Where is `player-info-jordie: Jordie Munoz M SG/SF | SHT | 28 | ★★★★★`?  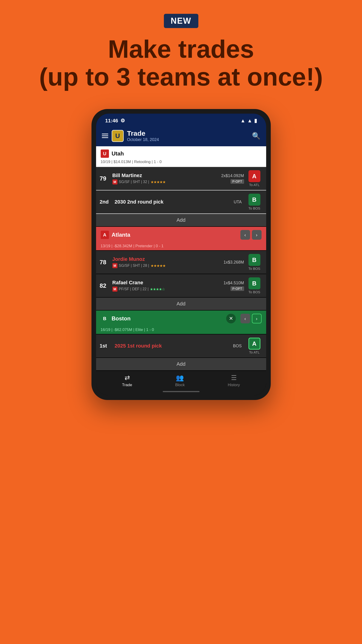
player-info-jordie: Jordie Munoz M SG/SF | SHT | 28 | ★★★★★ is located at coordinates (167, 262).